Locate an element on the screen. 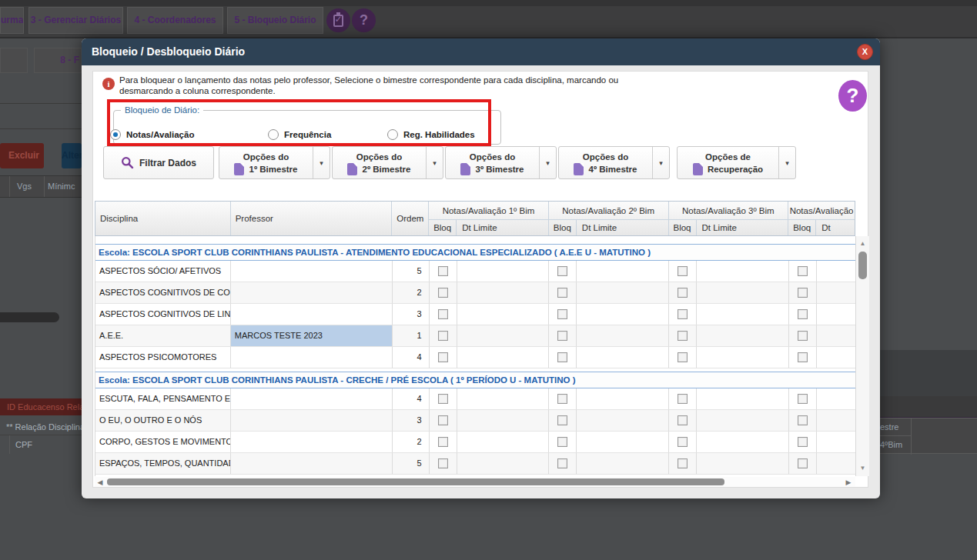 Image resolution: width=977 pixels, height=560 pixels. opcoes-4-bimestre-button: Opções do 4º Bimestre is located at coordinates (605, 163).